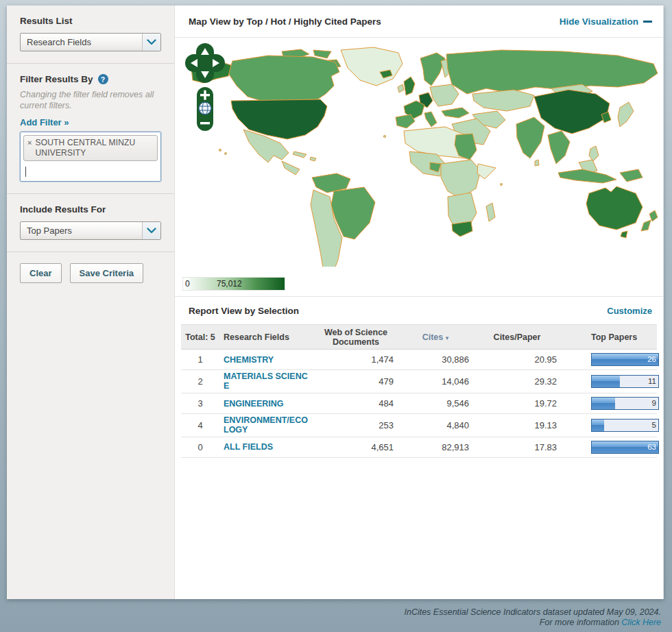 Image resolution: width=672 pixels, height=632 pixels. Describe the element at coordinates (91, 230) in the screenshot. I see `include-results-dropdown: Top Papers` at that location.